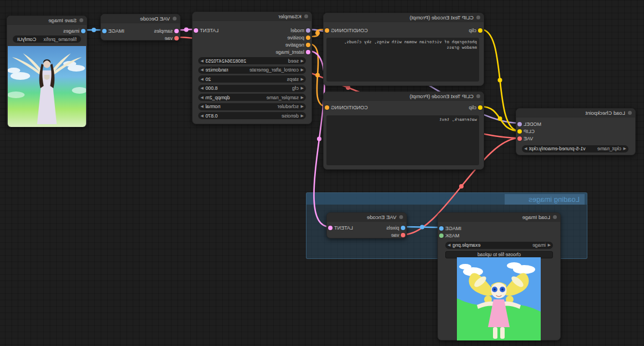 This screenshot has width=644, height=346. What do you see at coordinates (472, 108) in the screenshot?
I see `input-slot-label: clip` at bounding box center [472, 108].